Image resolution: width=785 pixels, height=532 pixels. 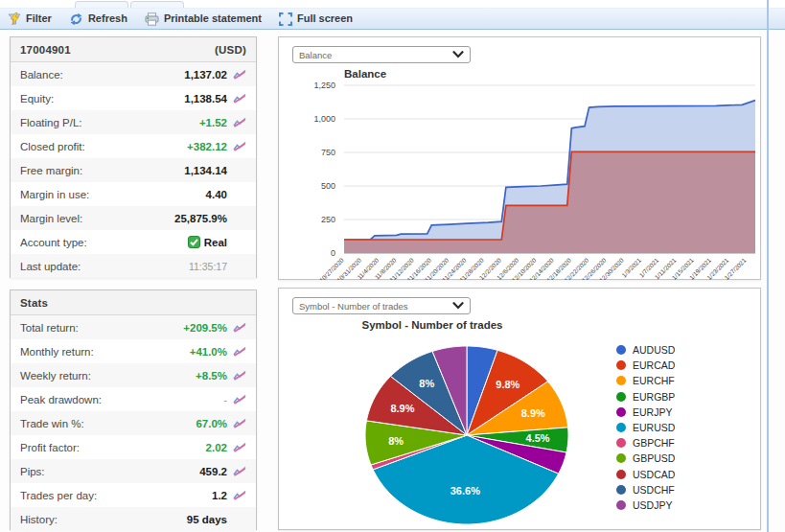 I want to click on refresh-button: Refresh, so click(x=98, y=19).